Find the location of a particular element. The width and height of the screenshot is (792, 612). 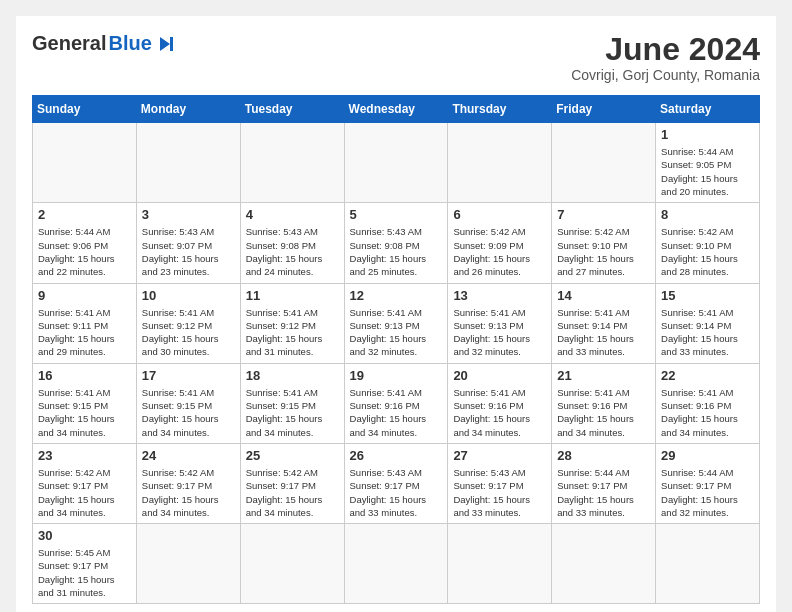

day-number: 16 is located at coordinates (84, 376).